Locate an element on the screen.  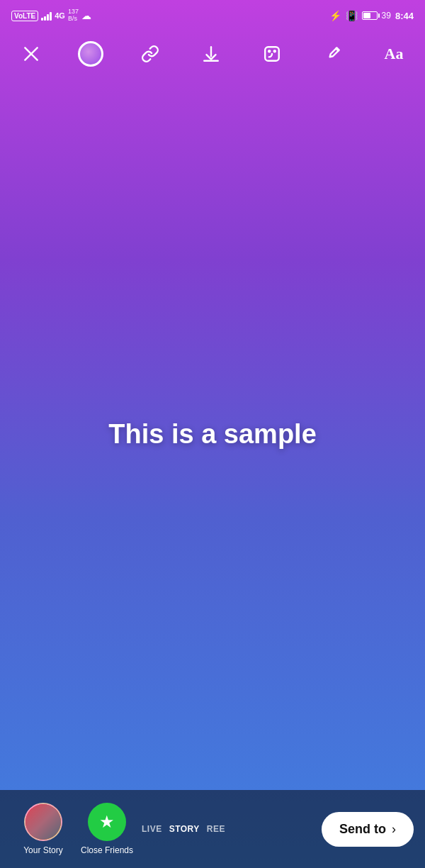
your-story-avatar is located at coordinates (43, 822).